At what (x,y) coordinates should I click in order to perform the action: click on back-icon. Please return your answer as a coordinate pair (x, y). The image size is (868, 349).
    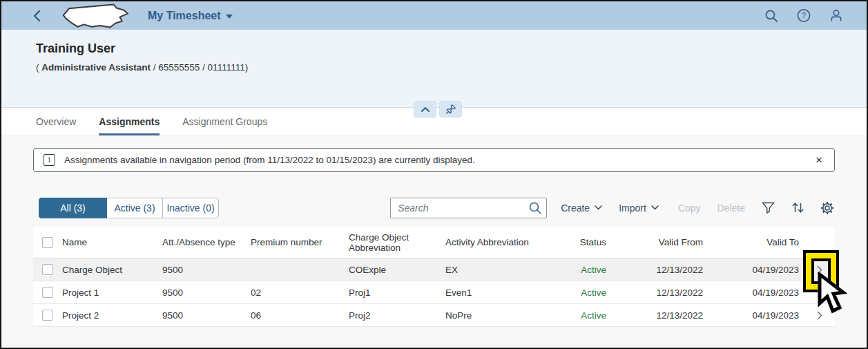
    Looking at the image, I should click on (37, 16).